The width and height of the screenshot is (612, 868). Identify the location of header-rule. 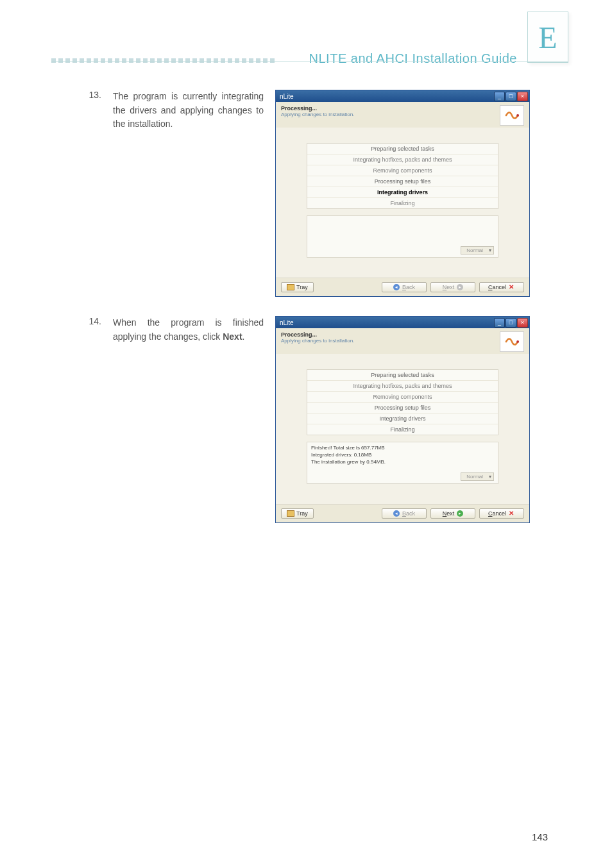
(310, 62).